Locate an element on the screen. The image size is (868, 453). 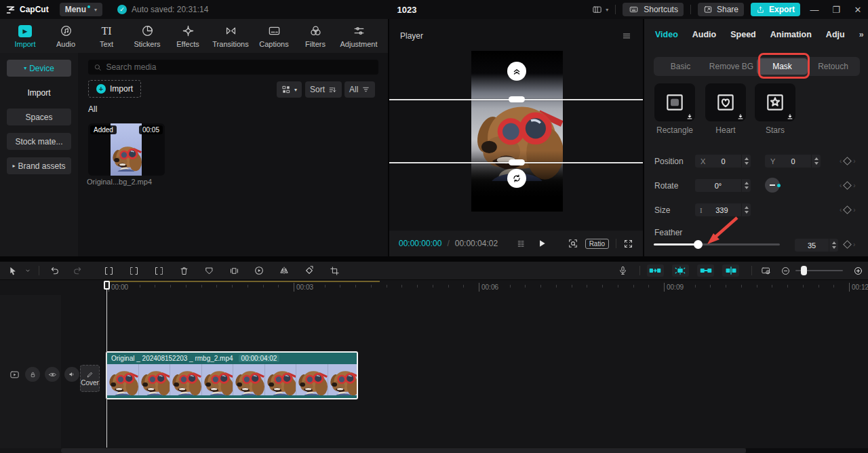
size-keyframe: ‹› is located at coordinates (848, 210).